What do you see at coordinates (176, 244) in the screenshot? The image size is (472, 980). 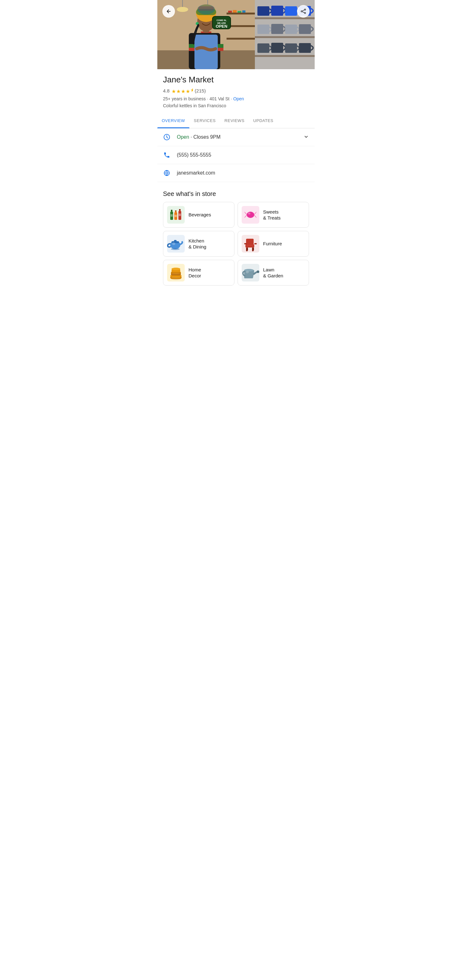 I see `kitchen-icon` at bounding box center [176, 244].